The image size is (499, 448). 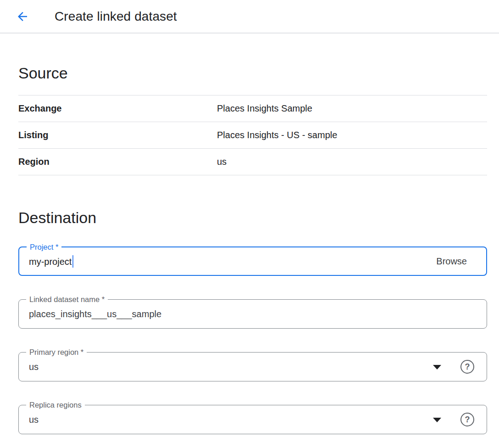 What do you see at coordinates (253, 135) in the screenshot?
I see `table-row-listing: Listing Places Insights - US - sample` at bounding box center [253, 135].